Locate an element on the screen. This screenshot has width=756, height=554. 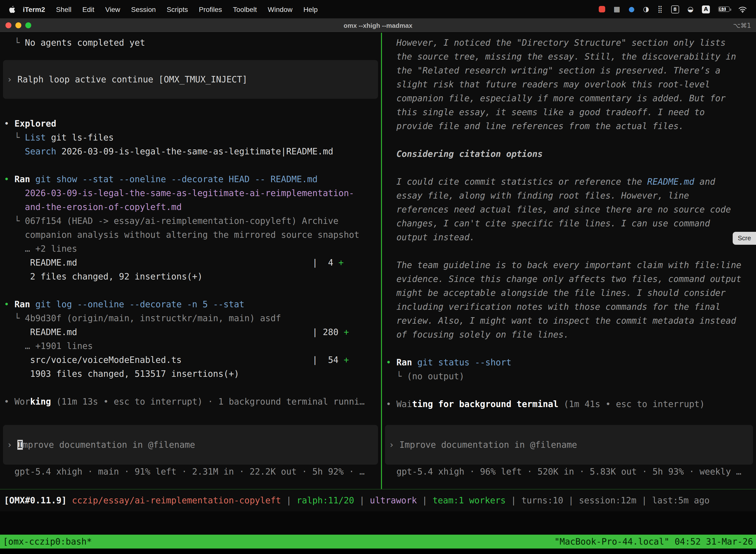
terminal-line: the source tree, missing the essay. Stil… is located at coordinates (569, 56).